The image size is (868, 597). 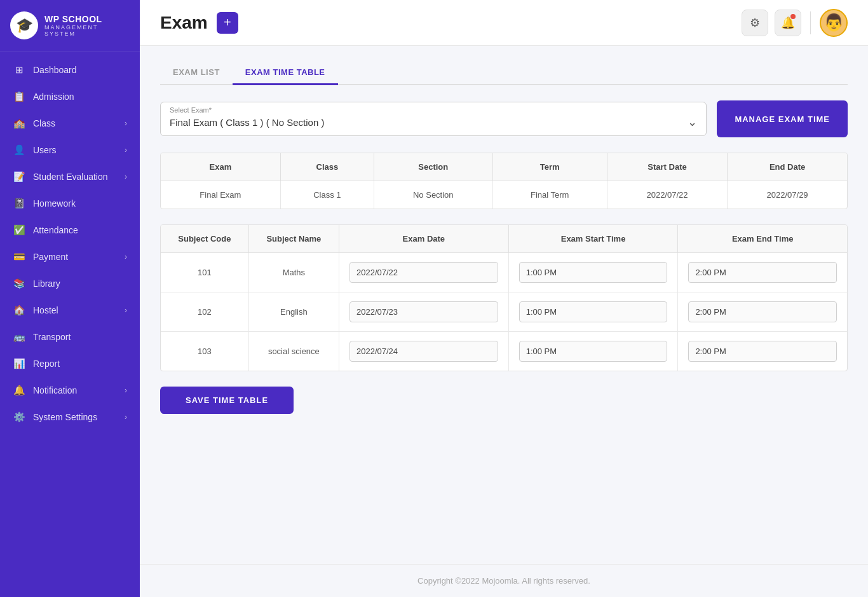 I want to click on notification-icon: 🔔, so click(x=19, y=390).